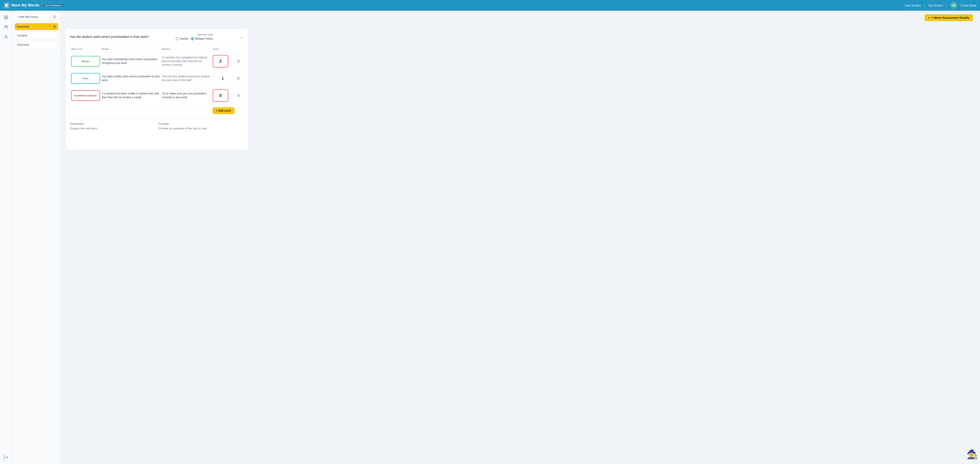 The height and width of the screenshot is (464, 980). What do you see at coordinates (50, 27) in the screenshot?
I see `edit-grammar-icon: ✏️` at bounding box center [50, 27].